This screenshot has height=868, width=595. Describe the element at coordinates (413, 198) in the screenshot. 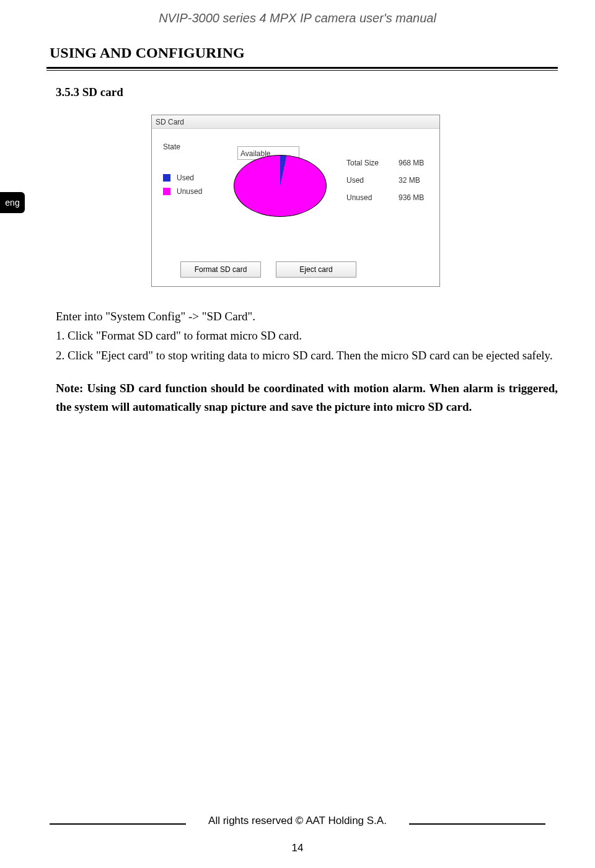

I see `stats-unused-value: 936 MB` at that location.